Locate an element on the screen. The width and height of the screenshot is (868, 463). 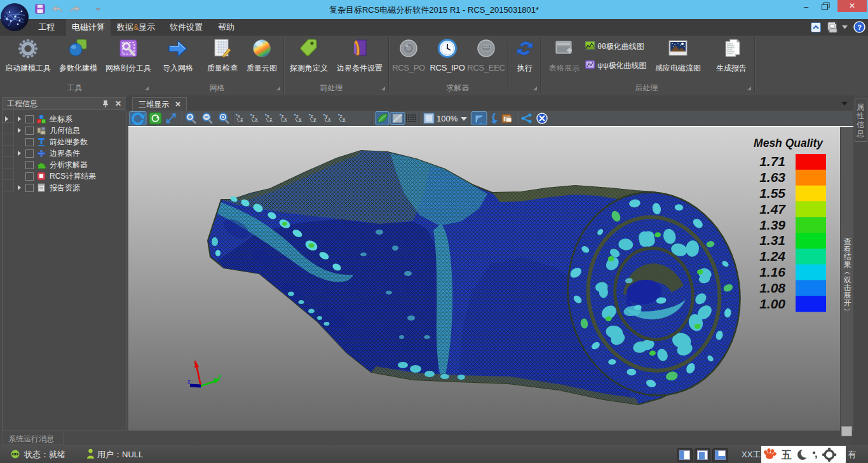
svg-text: Mesh Quality is located at coordinates (789, 143).